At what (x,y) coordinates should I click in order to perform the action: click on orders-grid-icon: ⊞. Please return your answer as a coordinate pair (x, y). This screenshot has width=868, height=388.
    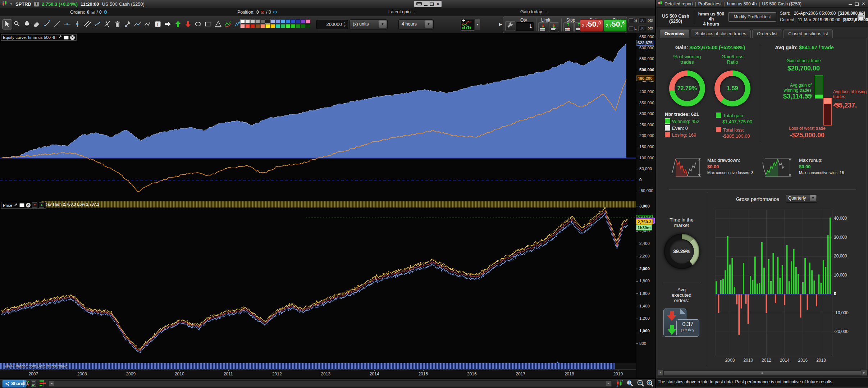
    Looking at the image, I should click on (93, 12).